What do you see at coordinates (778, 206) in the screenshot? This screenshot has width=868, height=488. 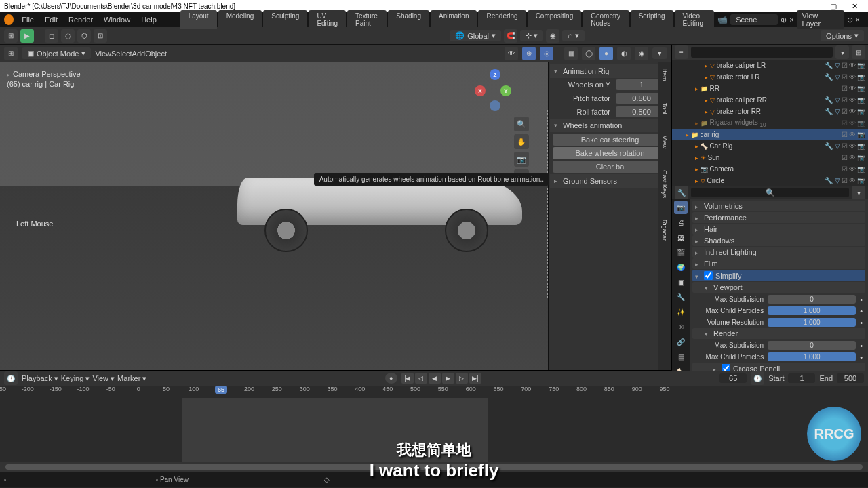 I see `props-section-volumetrics: Volumetrics` at bounding box center [778, 206].